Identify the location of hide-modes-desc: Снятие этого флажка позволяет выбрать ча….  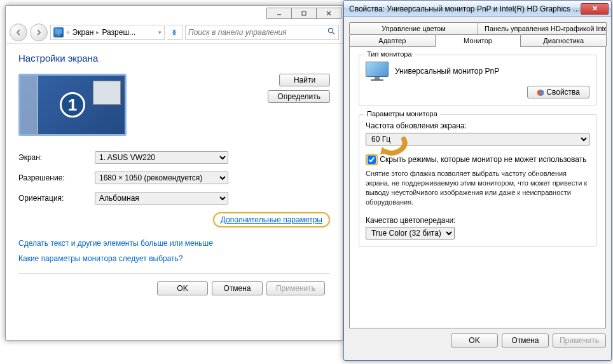
(478, 188).